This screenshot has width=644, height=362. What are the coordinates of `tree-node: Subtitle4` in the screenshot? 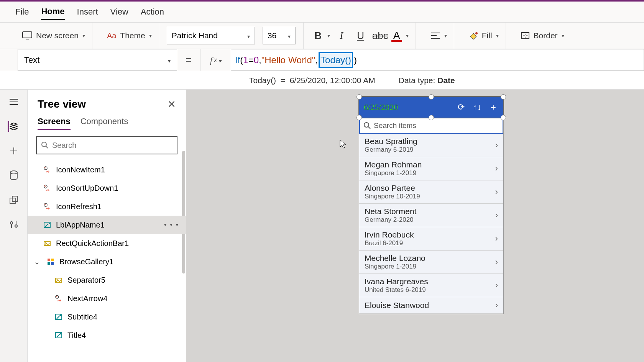 It's located at (107, 317).